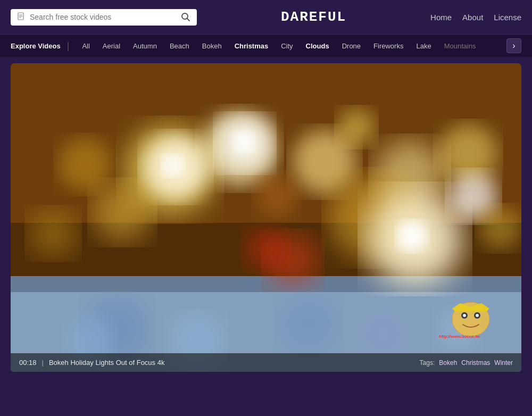  What do you see at coordinates (503, 363) in the screenshot?
I see `tag-winter: Winter` at bounding box center [503, 363].